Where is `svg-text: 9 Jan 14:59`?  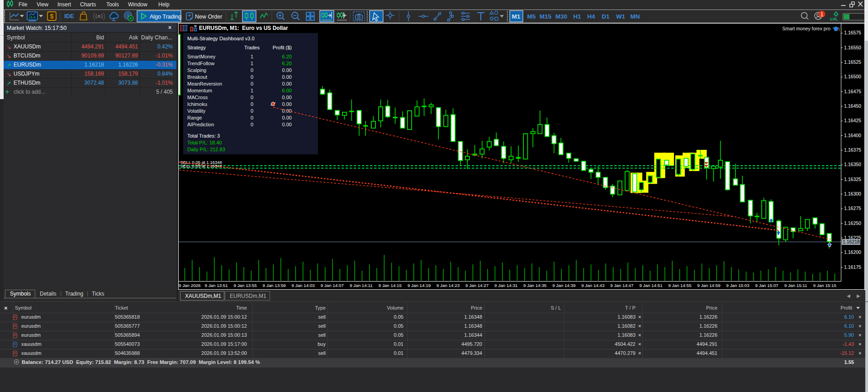
svg-text: 9 Jan 14:59 is located at coordinates (708, 285).